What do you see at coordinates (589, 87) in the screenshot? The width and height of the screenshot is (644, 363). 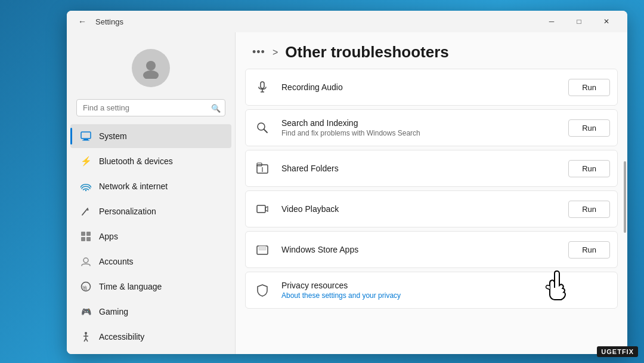 I see `recording-audio-run-button: Run` at bounding box center [589, 87].